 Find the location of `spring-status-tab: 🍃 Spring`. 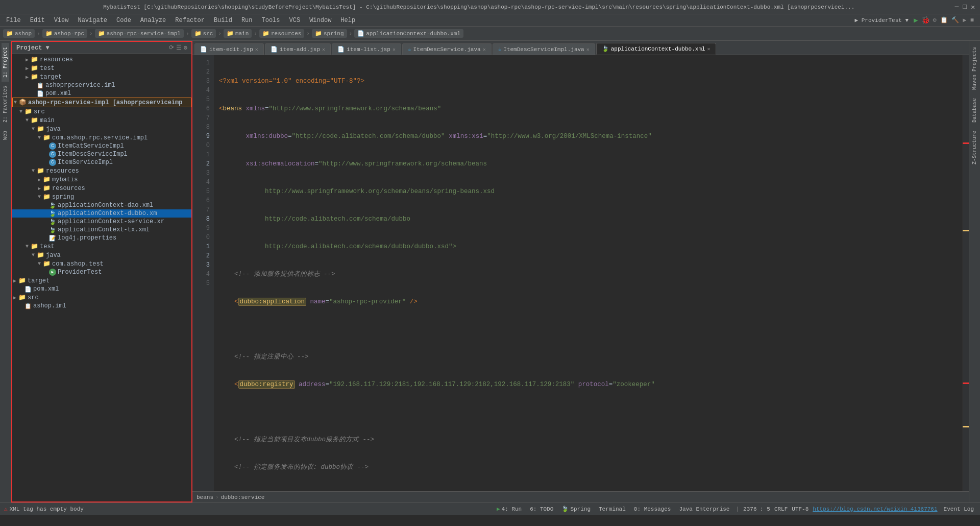

spring-status-tab: 🍃 Spring is located at coordinates (576, 509).